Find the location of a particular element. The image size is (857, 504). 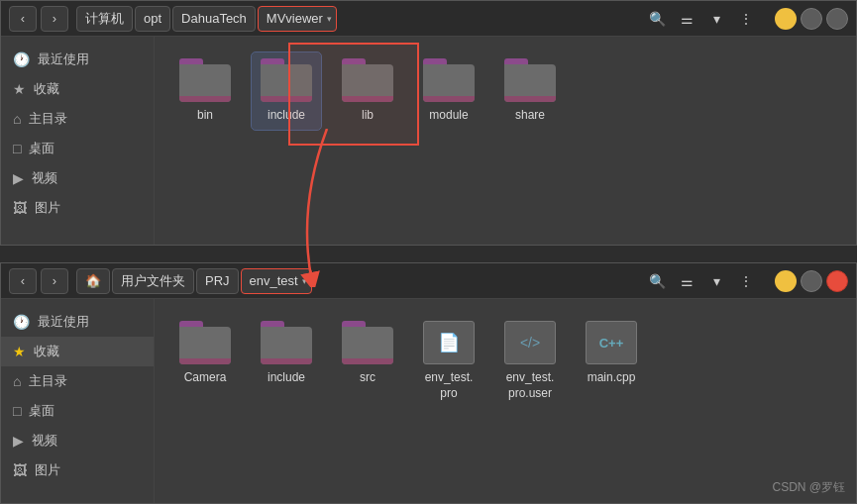

breadcrumb-opt: opt is located at coordinates (153, 19).